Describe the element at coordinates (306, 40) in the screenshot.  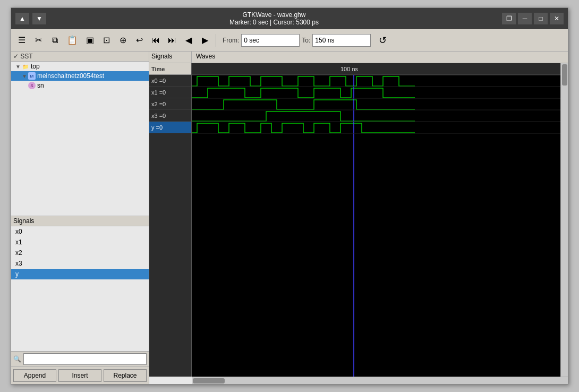
I see `from-to-group: From: To: ↺` at that location.